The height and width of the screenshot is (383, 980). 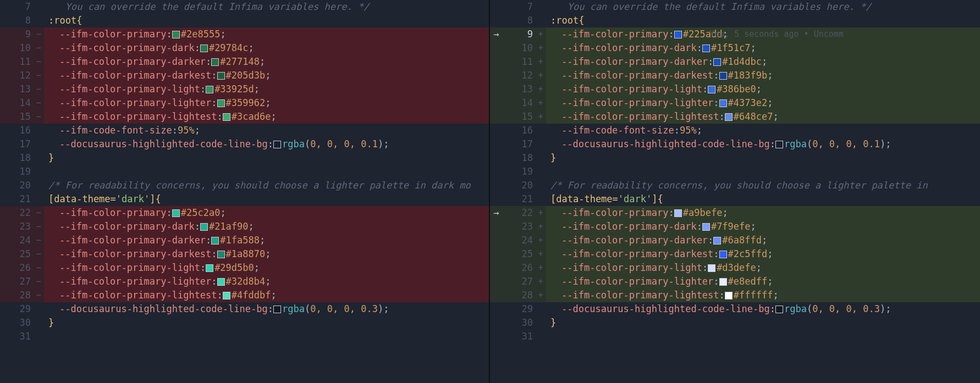 I want to click on code-line: 9−--ifm-color-primary: #2e8555;, so click(x=244, y=34).